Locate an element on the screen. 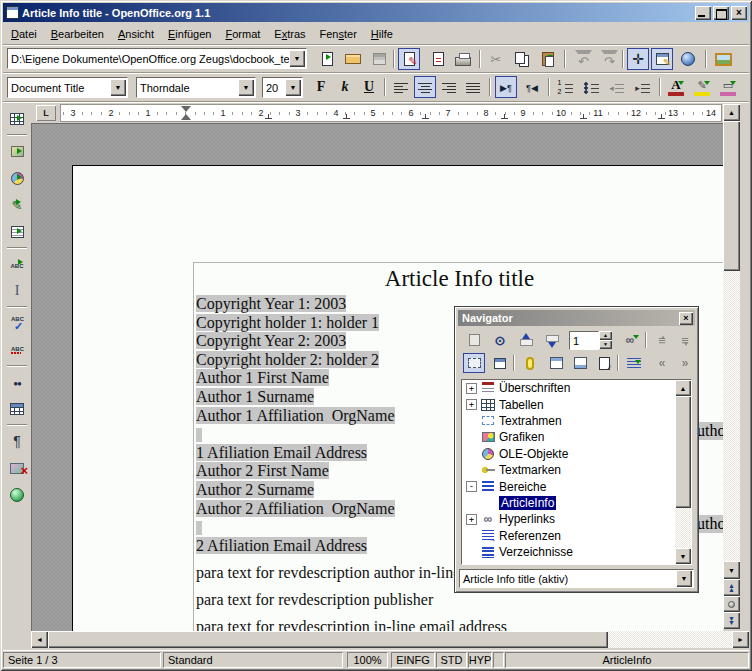 This screenshot has width=752, height=671. paragraph-style-combobox: Document Title ▼ is located at coordinates (68, 88).